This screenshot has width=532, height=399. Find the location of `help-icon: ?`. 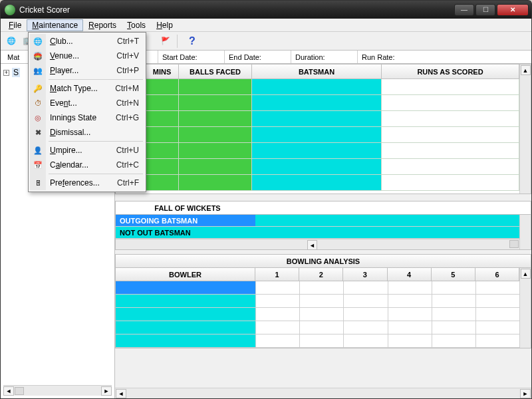

help-icon: ? is located at coordinates (192, 41).